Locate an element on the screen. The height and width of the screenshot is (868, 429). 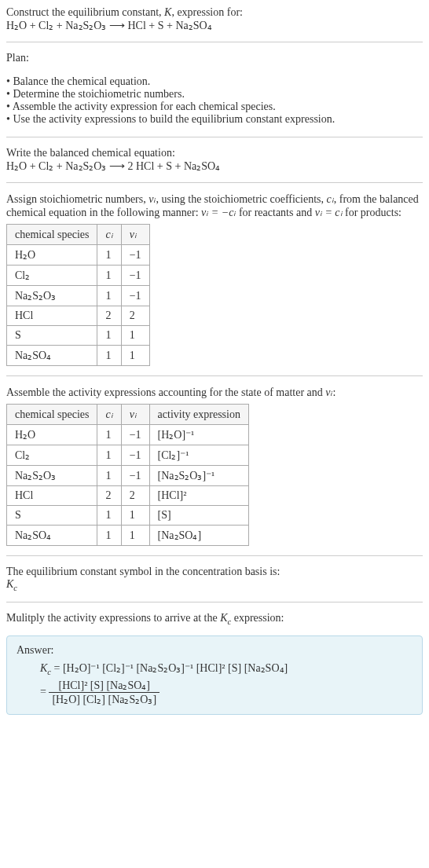
balanced-block: Write the balanced chemical equation: H₂… is located at coordinates (214, 160).